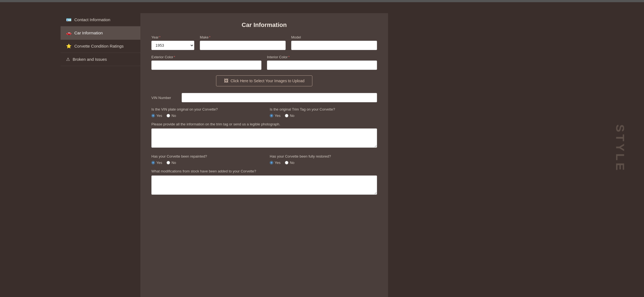  Describe the element at coordinates (205, 112) in the screenshot. I see `vin-plate-group: Is the VIN plate original on your Corvet…` at that location.